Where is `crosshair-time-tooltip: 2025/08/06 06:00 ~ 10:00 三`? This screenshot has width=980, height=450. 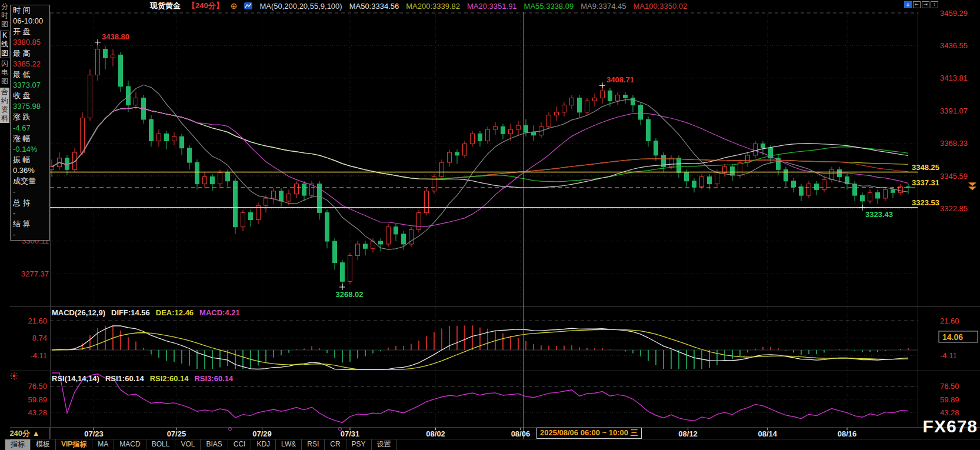 crosshair-time-tooltip: 2025/08/06 06:00 ~ 10:00 三 is located at coordinates (589, 433).